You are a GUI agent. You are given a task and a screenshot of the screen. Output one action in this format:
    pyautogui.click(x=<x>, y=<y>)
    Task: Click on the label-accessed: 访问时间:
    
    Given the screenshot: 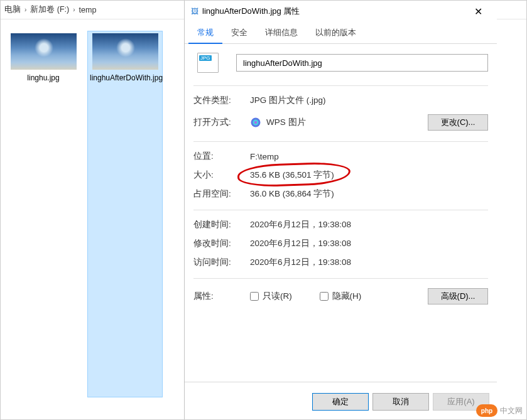 What is the action you would take?
    pyautogui.click(x=222, y=262)
    